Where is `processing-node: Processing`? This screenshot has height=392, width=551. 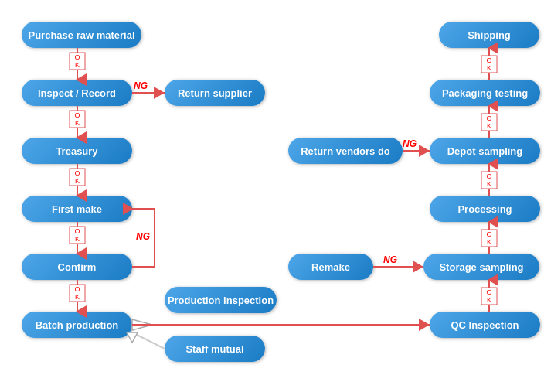 processing-node: Processing is located at coordinates (485, 209).